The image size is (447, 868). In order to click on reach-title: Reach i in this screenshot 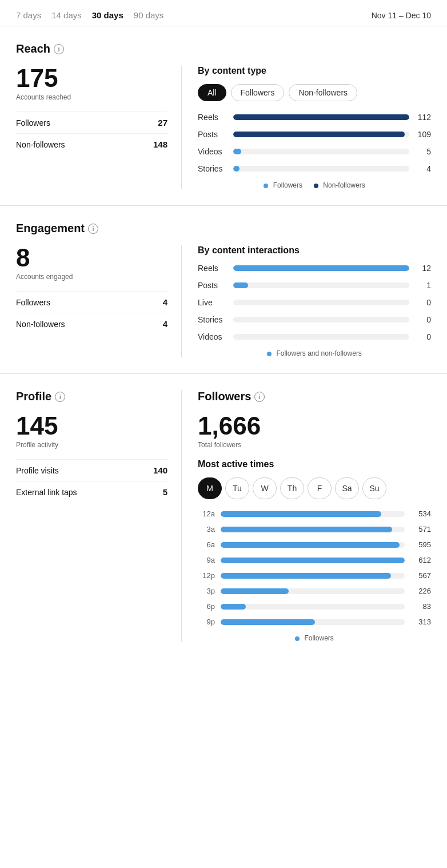, I will do `click(224, 49)`.